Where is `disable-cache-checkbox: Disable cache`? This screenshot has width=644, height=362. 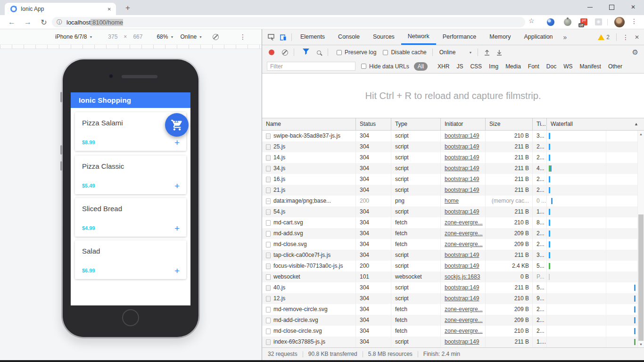 disable-cache-checkbox: Disable cache is located at coordinates (405, 52).